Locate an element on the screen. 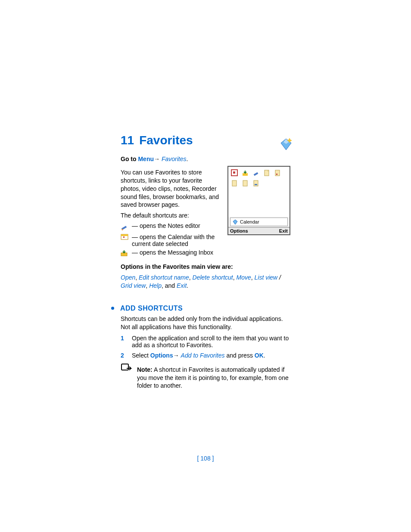 This screenshot has width=411, height=532. note-body: A shortcut in Favorites is automatically… is located at coordinates (213, 378).